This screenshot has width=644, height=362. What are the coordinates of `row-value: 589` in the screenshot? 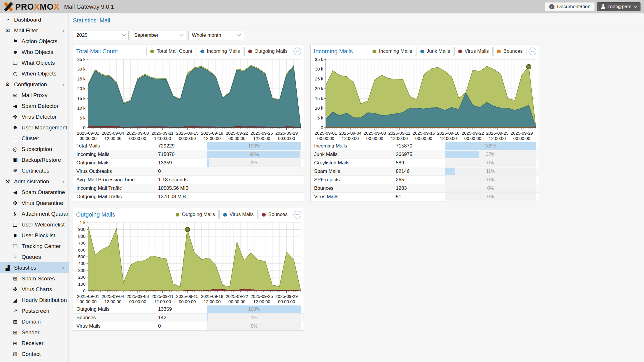 It's located at (420, 163).